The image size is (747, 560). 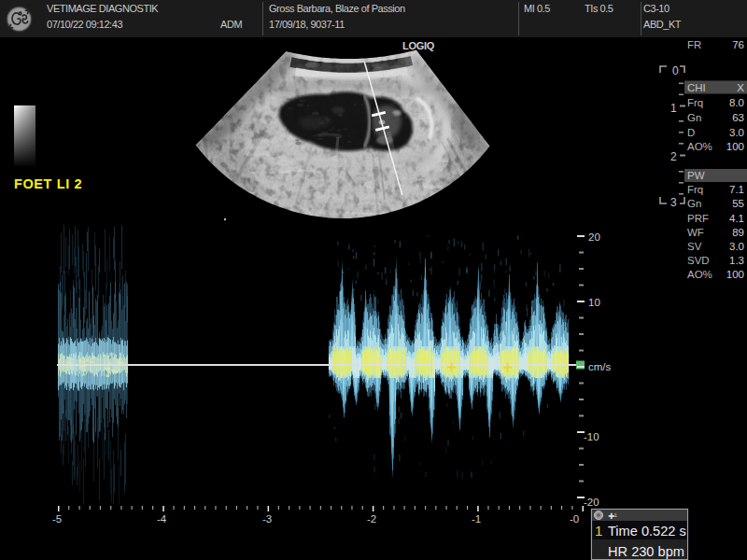 What do you see at coordinates (737, 260) in the screenshot?
I see `svg-text: 1.3` at bounding box center [737, 260].